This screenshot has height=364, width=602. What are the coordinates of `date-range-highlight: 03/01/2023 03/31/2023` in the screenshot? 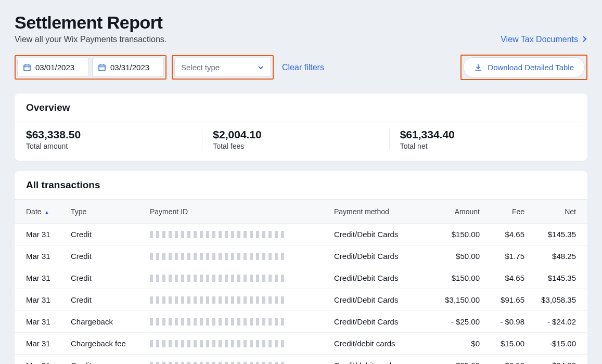 It's located at (91, 68).